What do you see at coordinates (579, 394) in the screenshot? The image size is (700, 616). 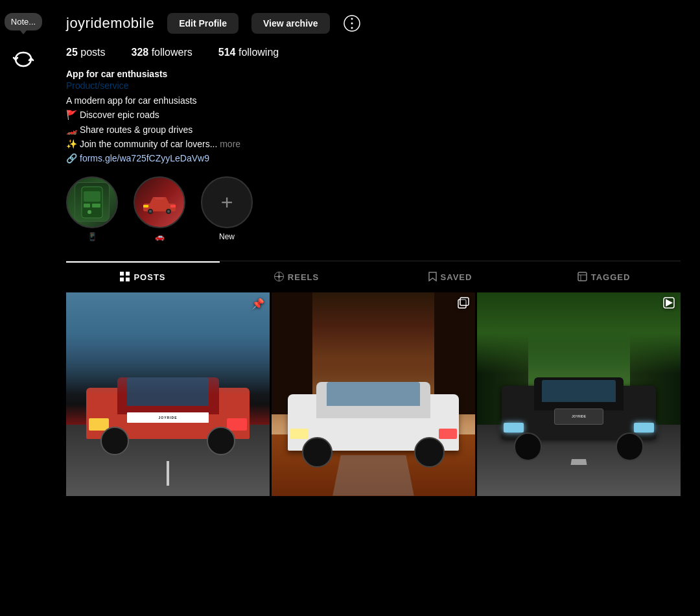 I see `post-3: JOYRIDE` at bounding box center [579, 394].